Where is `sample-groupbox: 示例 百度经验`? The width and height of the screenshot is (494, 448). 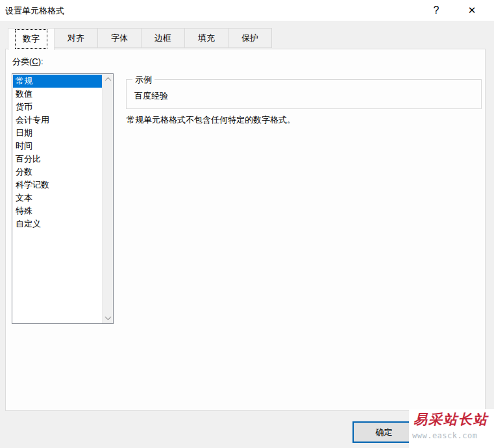
sample-groupbox: 示例 百度经验 is located at coordinates (304, 94).